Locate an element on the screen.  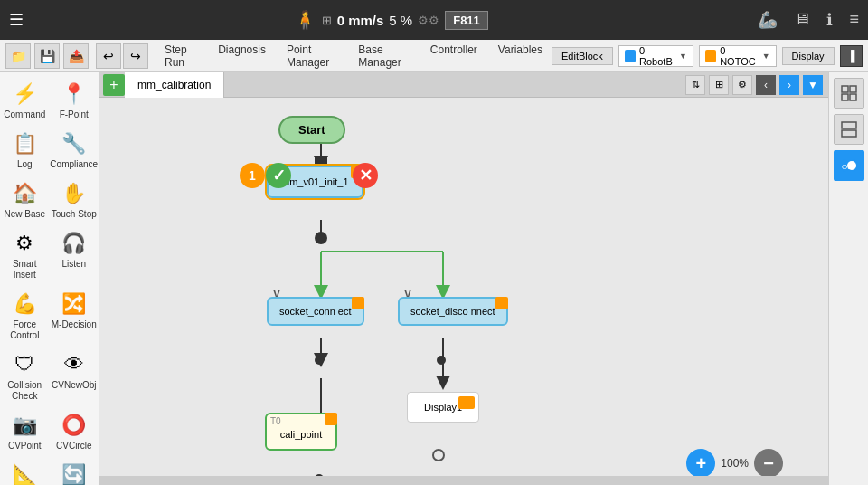
step-run-btn: Step Run is located at coordinates (181, 56).